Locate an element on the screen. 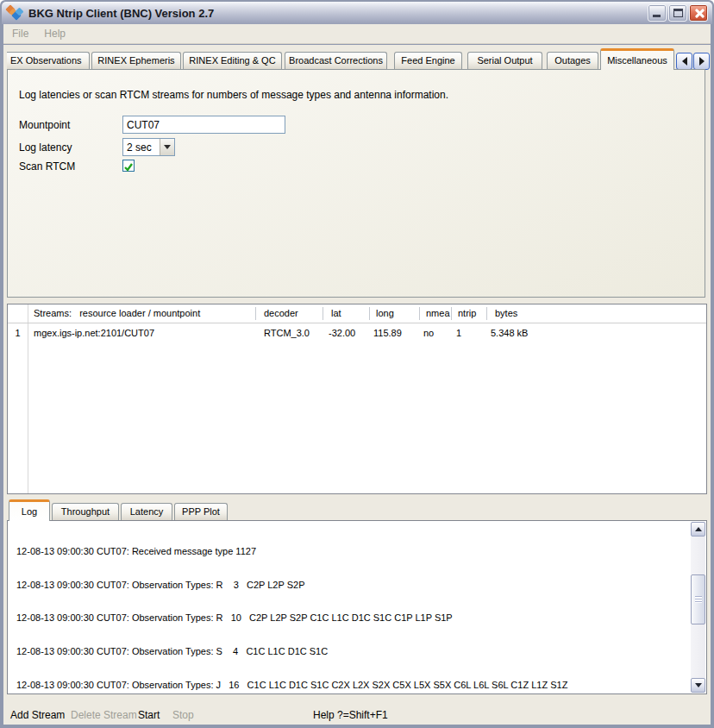  tab-scroll-right-button is located at coordinates (702, 61).